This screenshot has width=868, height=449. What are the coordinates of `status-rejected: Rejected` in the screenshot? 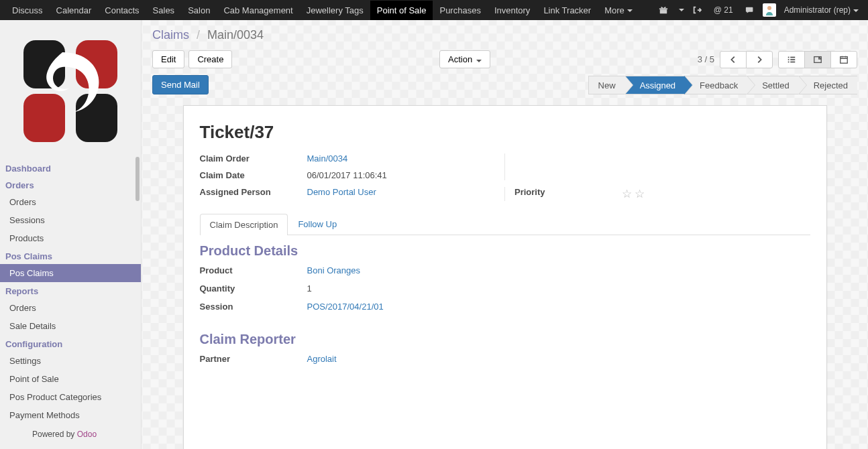 It's located at (828, 85).